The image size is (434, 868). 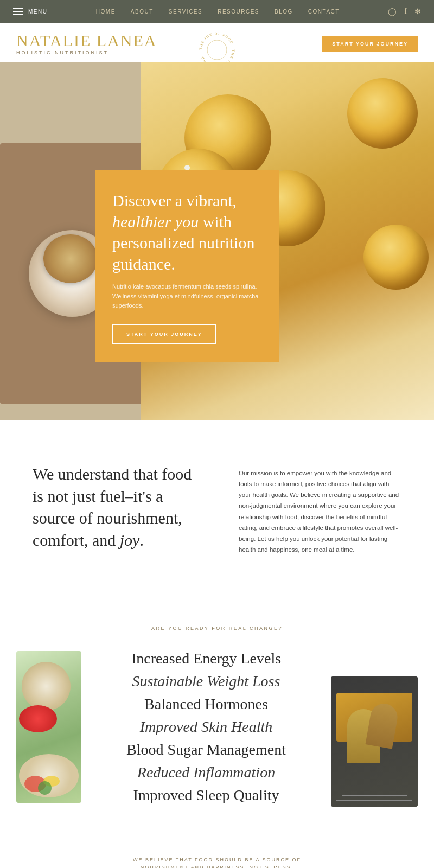 I want to click on mission-headline: We understand that food is not just fuel…, so click(x=119, y=507).